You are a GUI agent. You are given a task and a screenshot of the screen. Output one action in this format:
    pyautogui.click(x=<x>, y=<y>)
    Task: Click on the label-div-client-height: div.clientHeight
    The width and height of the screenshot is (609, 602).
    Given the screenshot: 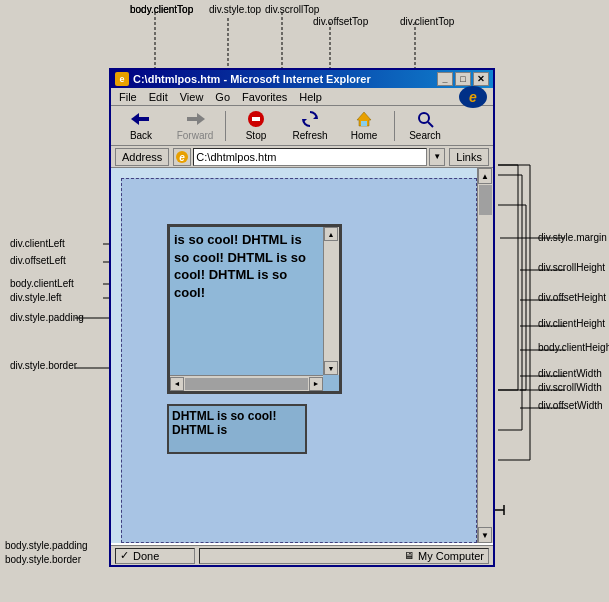 What is the action you would take?
    pyautogui.click(x=572, y=324)
    